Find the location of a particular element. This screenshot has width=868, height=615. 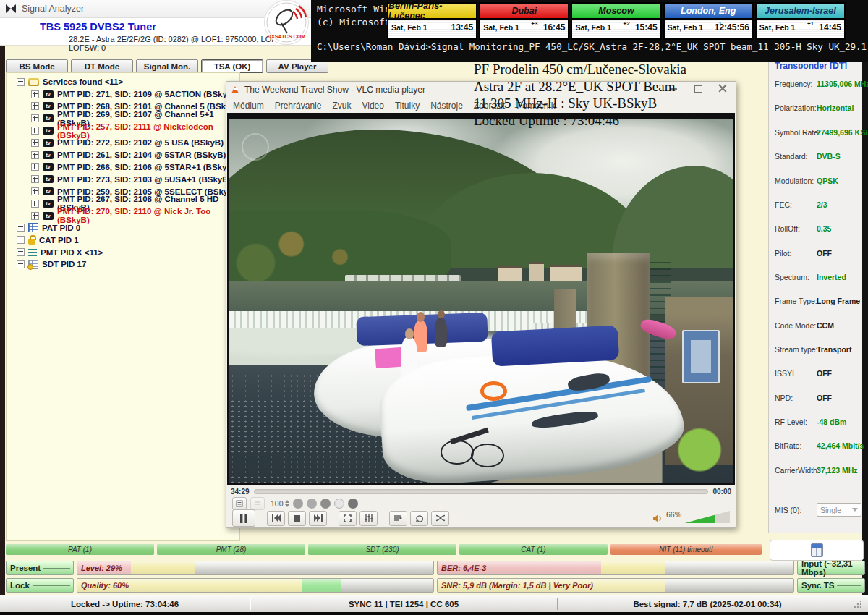

clock-offset: +2 is located at coordinates (626, 23).